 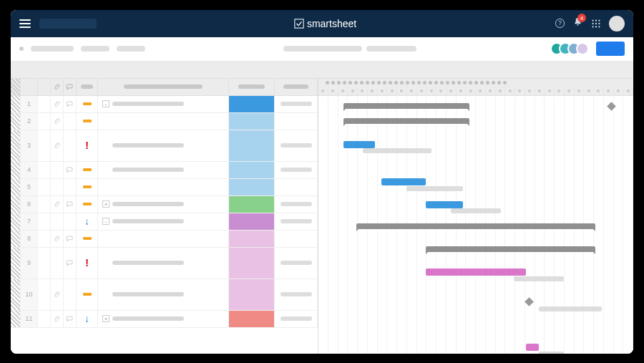 I want to click on grid-row: 2, so click(x=165, y=122).